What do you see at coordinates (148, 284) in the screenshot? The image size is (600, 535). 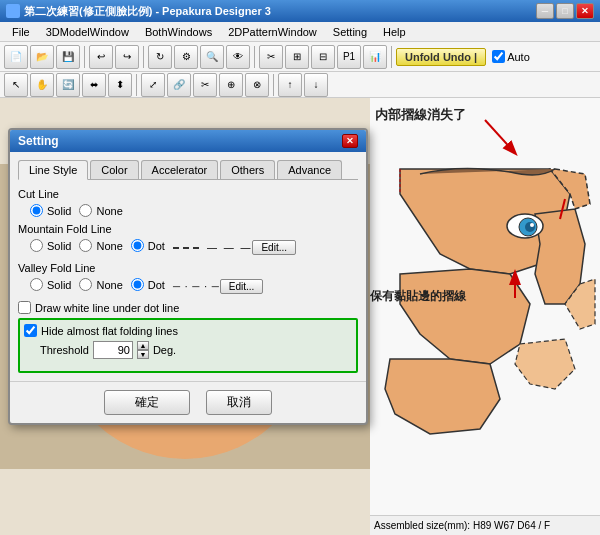 I see `valley-dot-option: Dot` at bounding box center [148, 284].